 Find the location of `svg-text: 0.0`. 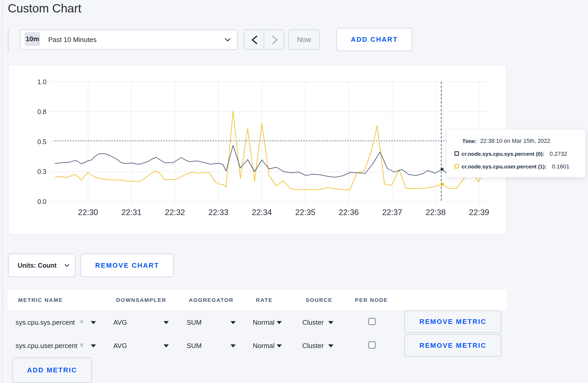

svg-text: 0.0 is located at coordinates (42, 202).